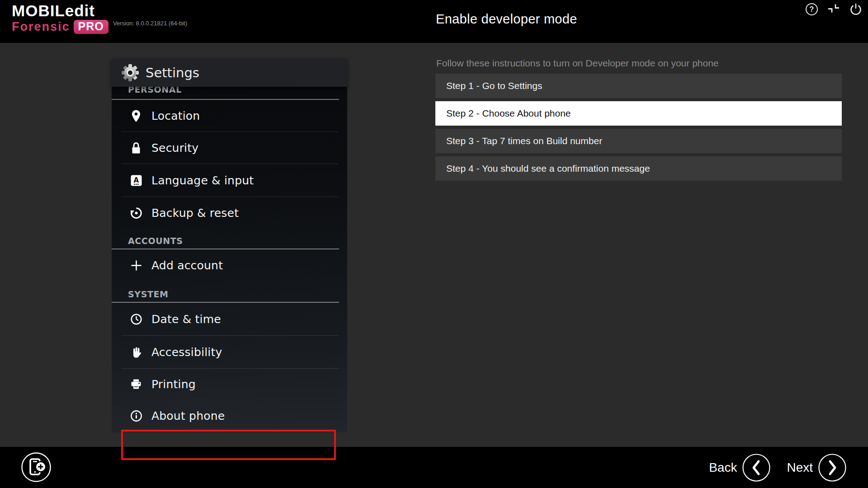  Describe the element at coordinates (41, 27) in the screenshot. I see `brand-product: Forensic` at that location.